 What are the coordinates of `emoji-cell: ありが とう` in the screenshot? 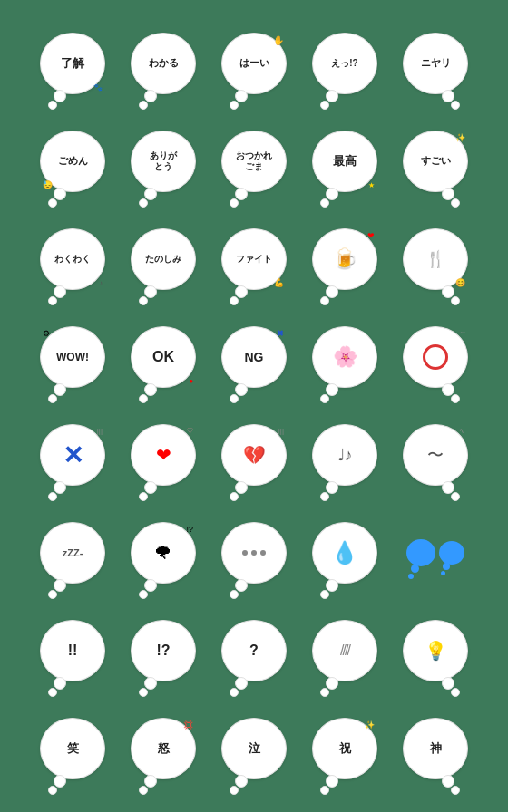 It's located at (163, 161).